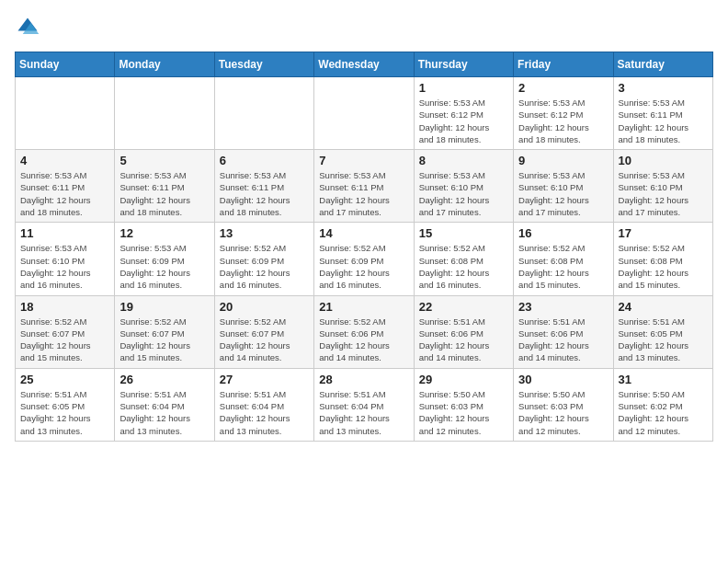 The width and height of the screenshot is (728, 563). I want to click on day-number: 18, so click(64, 307).